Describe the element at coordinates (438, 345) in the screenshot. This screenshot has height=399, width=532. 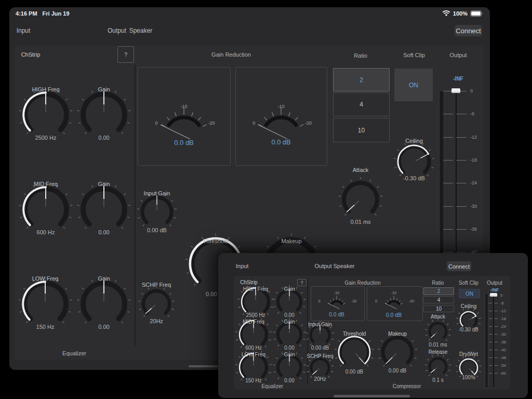
I see `attack-knob-value: 0.01 ms` at that location.